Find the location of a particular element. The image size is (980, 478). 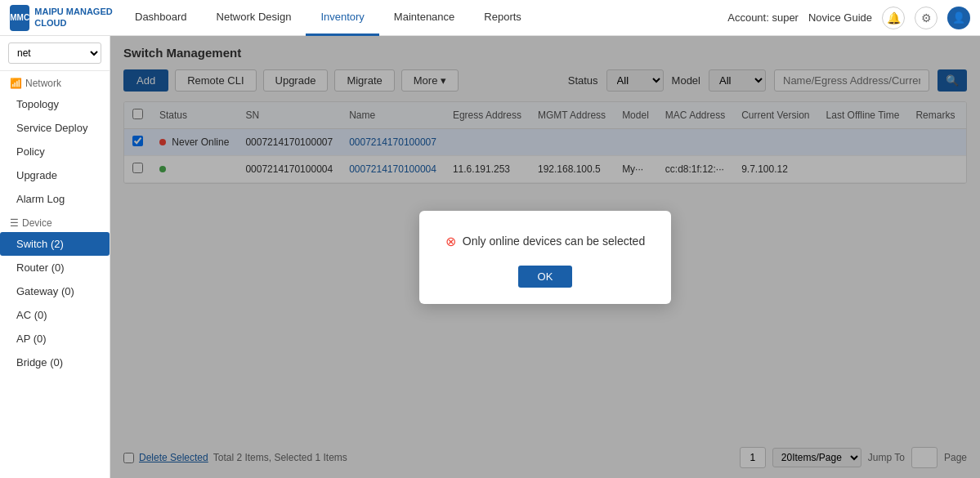

sidebar-item-service-deploy: Service Deploy is located at coordinates (55, 127).